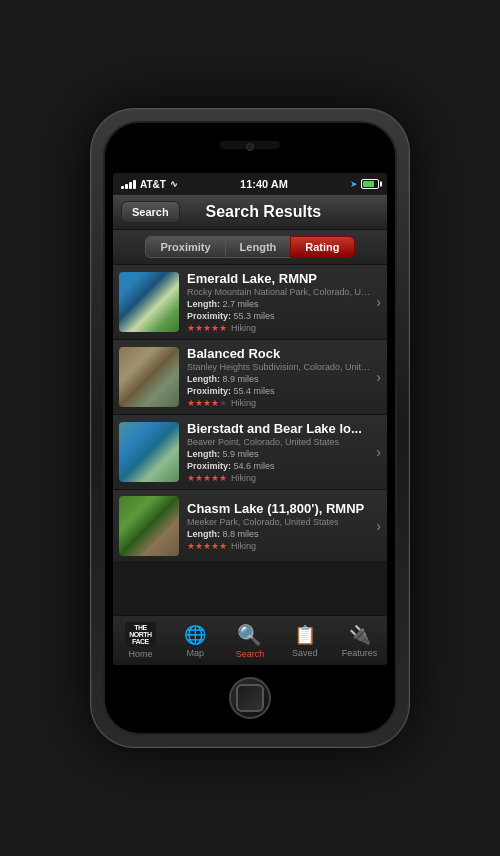  Describe the element at coordinates (280, 292) in the screenshot. I see `result-location: Rocky Mountain National Park, Colorado, …` at that location.